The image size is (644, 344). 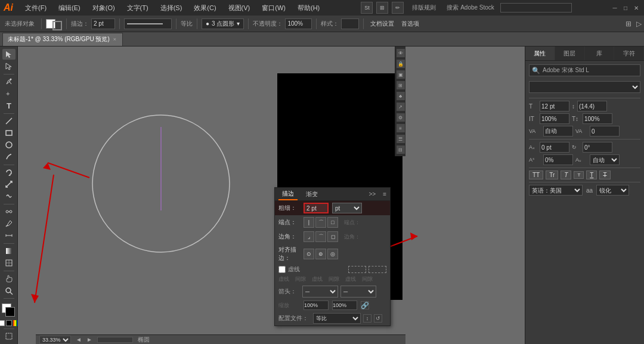 What do you see at coordinates (365, 305) in the screenshot?
I see `arrow-link-btn: 🔗` at bounding box center [365, 305].